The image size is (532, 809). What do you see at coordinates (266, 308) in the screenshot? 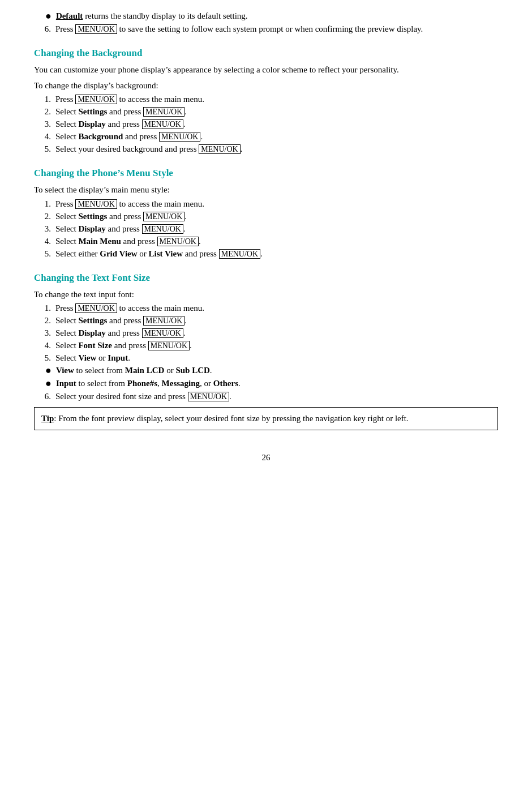
I see `font-size-step1: 1. Press MENU/OK to access the main menu…` at bounding box center [266, 308].